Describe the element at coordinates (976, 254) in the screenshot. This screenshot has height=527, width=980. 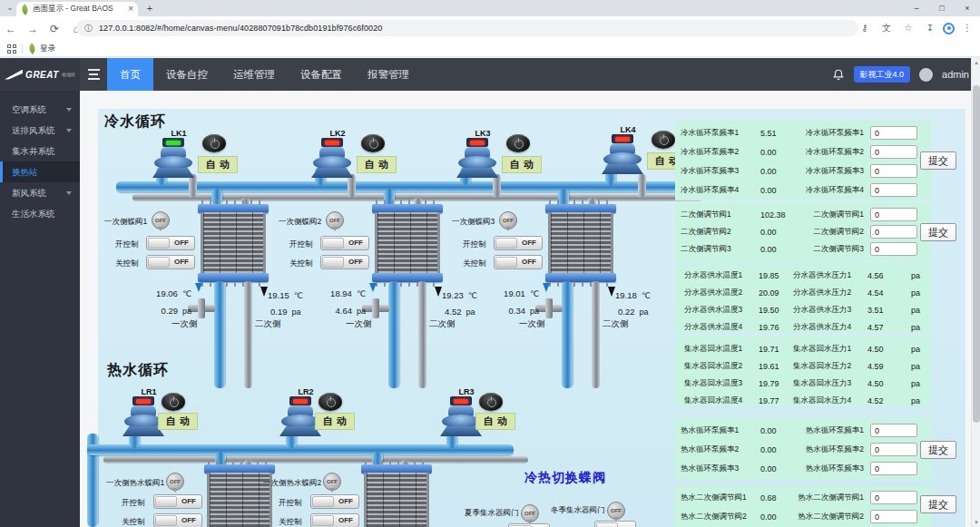
I see `scrollbar-thumb` at that location.